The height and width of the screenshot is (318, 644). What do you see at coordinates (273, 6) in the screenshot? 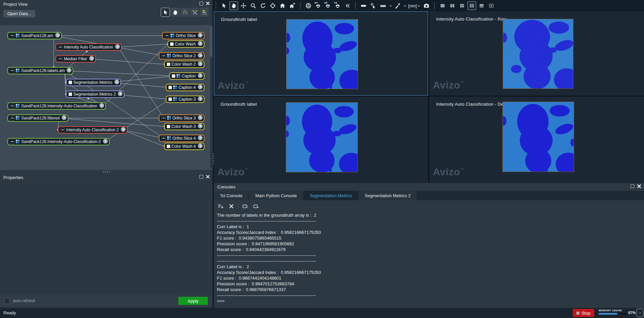
I see `trackball-icon` at bounding box center [273, 6].